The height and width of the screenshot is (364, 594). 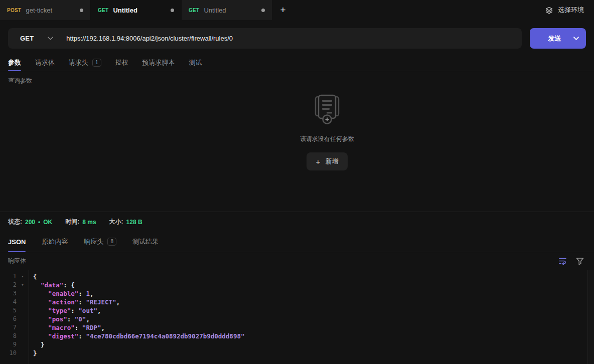 I want to click on json-token-key: "digest", so click(x=63, y=336).